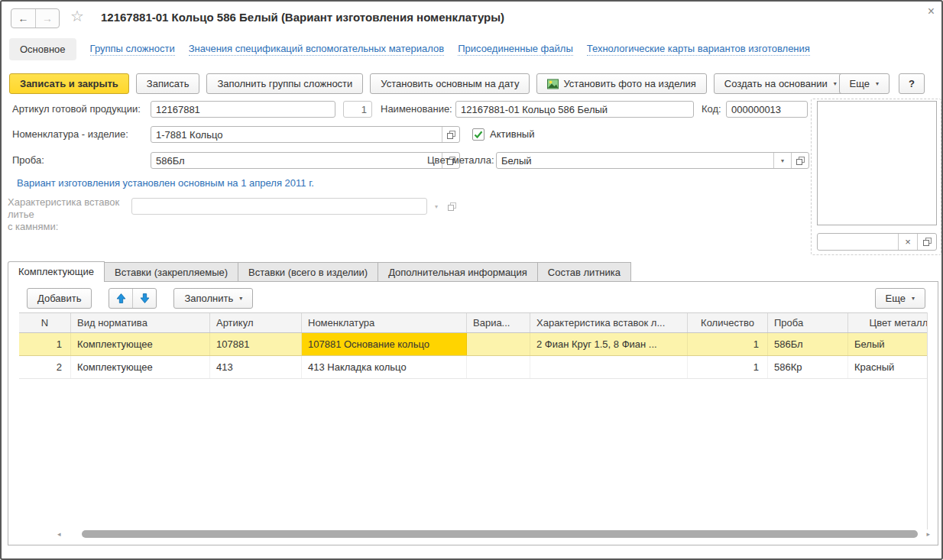 The height and width of the screenshot is (560, 943). Describe the element at coordinates (256, 367) in the screenshot. I see `cell-article: 413` at that location.